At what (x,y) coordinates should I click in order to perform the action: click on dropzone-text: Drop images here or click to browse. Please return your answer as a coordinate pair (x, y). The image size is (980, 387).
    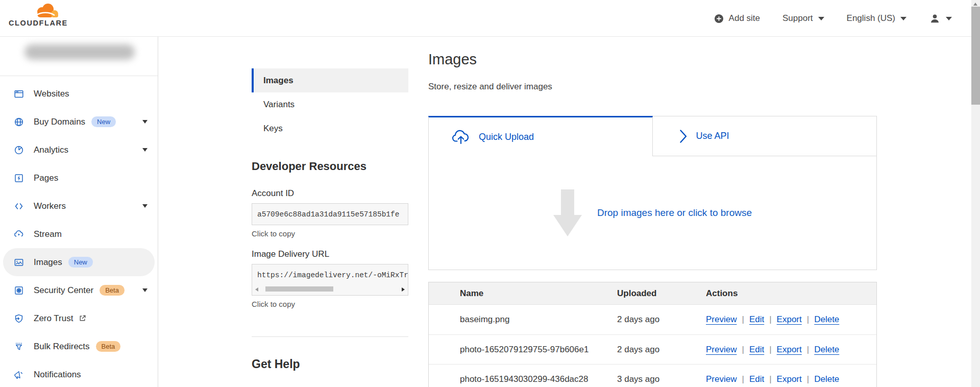
    Looking at the image, I should click on (675, 213).